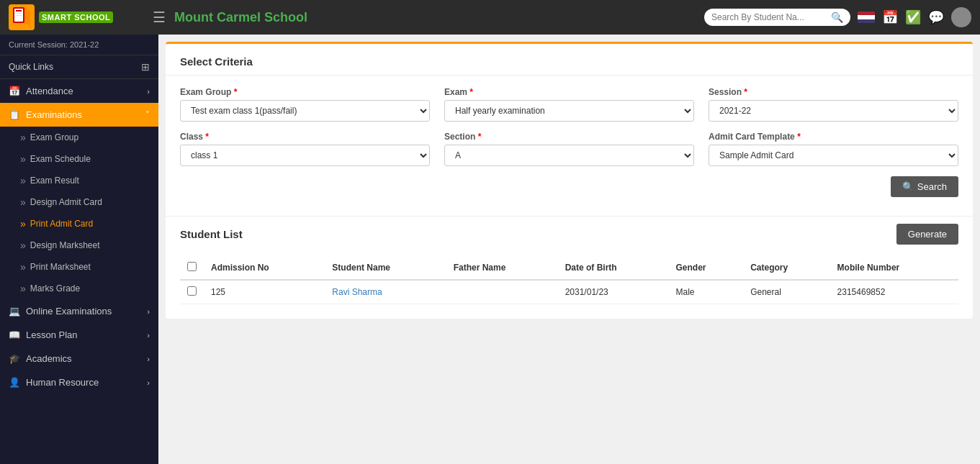 The image size is (980, 464). Describe the element at coordinates (79, 159) in the screenshot. I see `sidebar-item-exam-schedule: » Exam Schedule` at that location.